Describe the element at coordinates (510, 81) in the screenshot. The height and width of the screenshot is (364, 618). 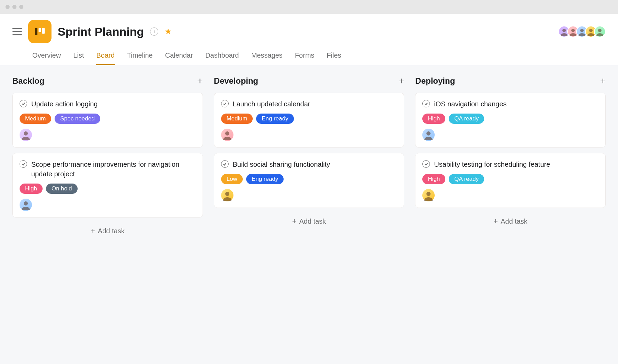
I see `column-header: Deploying+` at that location.